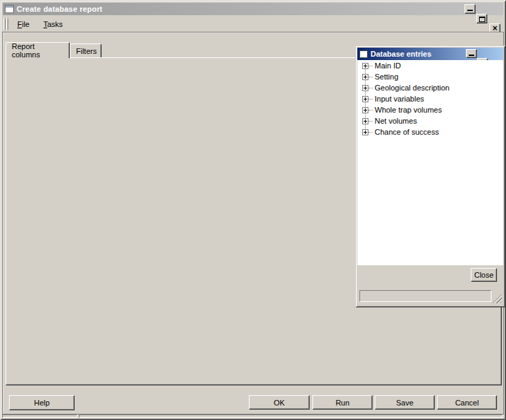 This screenshot has height=420, width=506. Describe the element at coordinates (426, 296) in the screenshot. I see `db-status-field` at that location.